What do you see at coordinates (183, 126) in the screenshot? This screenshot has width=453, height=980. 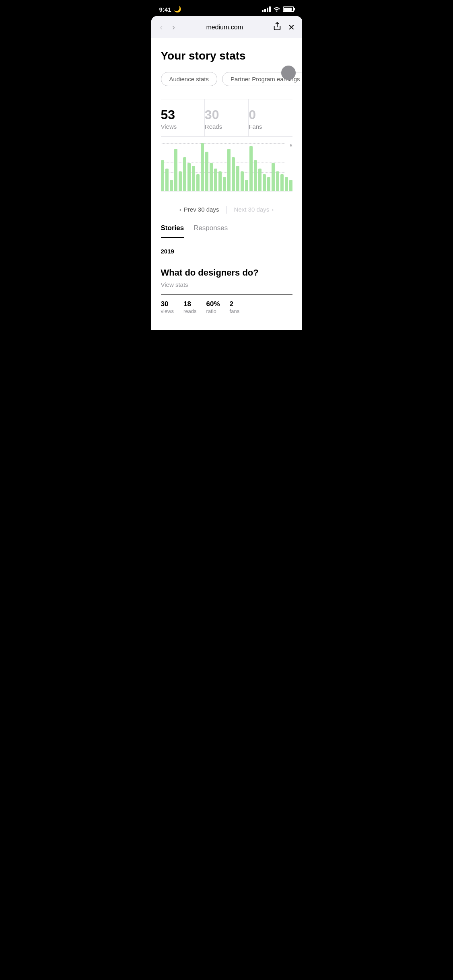 I see `views-label: Views` at bounding box center [183, 126].